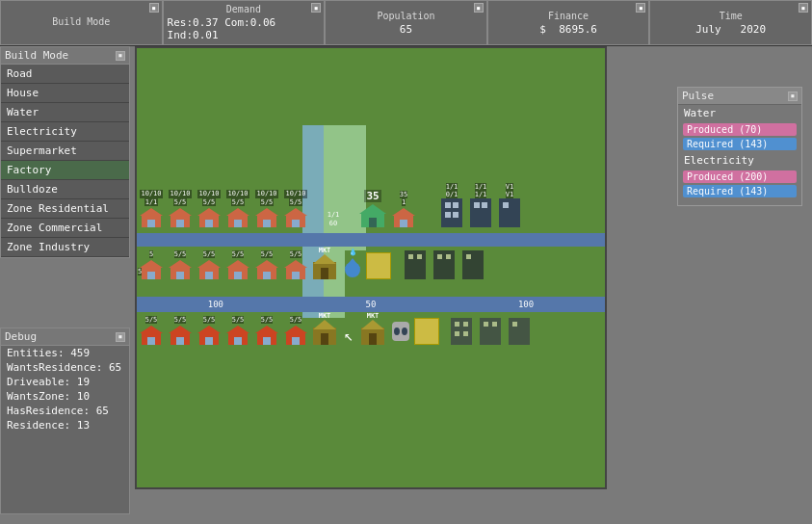  Describe the element at coordinates (120, 337) in the screenshot. I see `debug-close-button: ▪` at that location.